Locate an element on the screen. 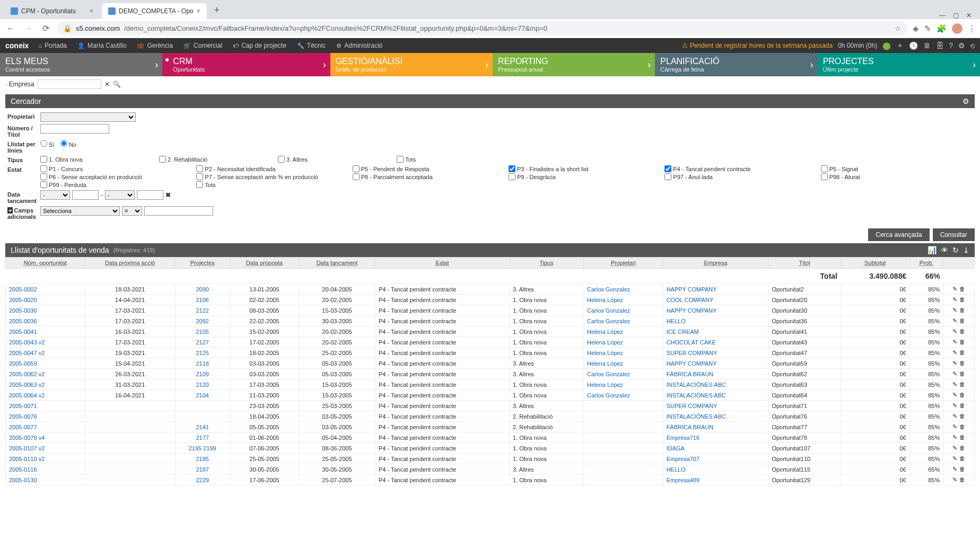 Image resolution: width=980 pixels, height=558 pixels. cell-empresa: Empresa707 is located at coordinates (716, 459).